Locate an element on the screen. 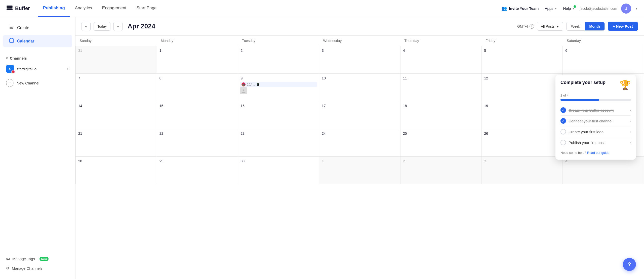 This screenshot has height=279, width=644. logo: Buffer is located at coordinates (18, 9).